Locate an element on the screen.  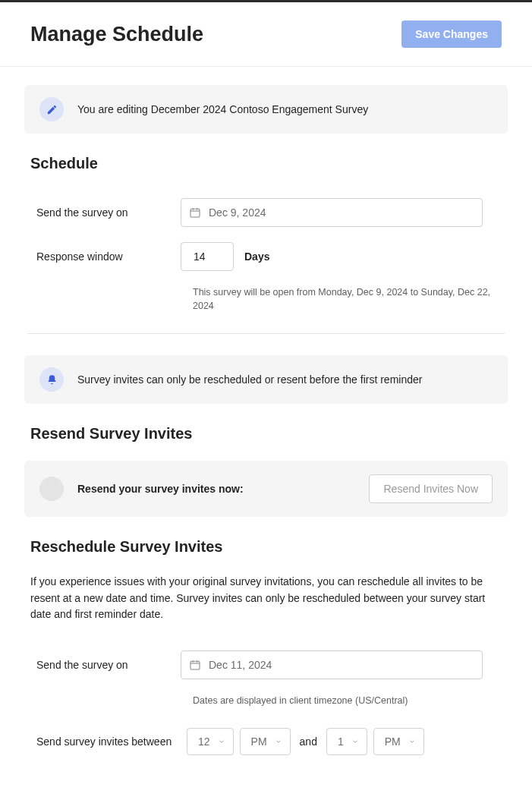
bell-icon is located at coordinates (52, 380).